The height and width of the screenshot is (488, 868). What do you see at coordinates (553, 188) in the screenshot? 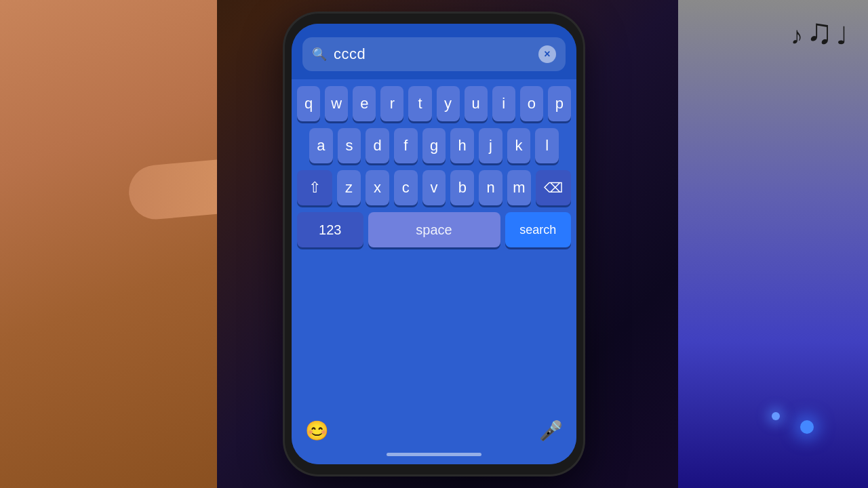
I see `backspace-icon: ⌫` at bounding box center [553, 188].